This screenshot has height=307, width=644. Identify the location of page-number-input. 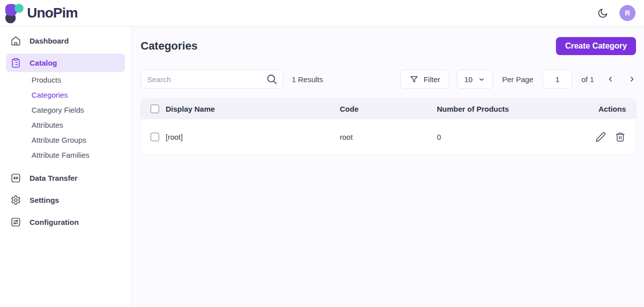
(557, 79).